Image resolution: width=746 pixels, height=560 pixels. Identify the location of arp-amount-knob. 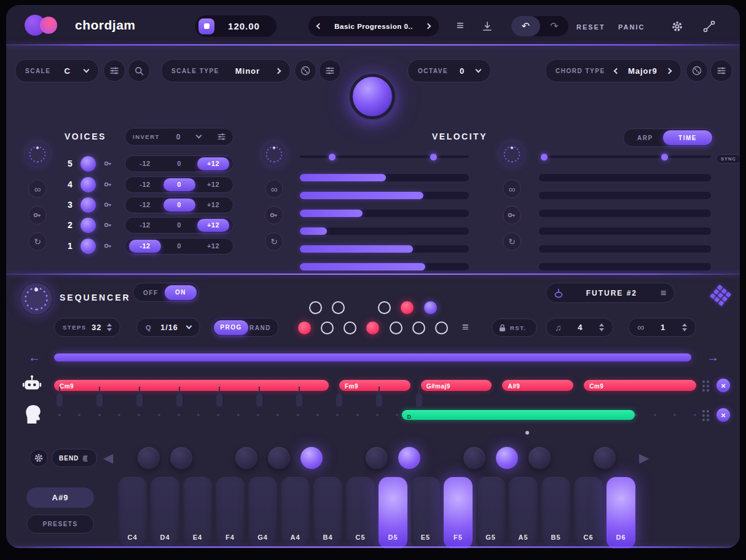
(512, 154).